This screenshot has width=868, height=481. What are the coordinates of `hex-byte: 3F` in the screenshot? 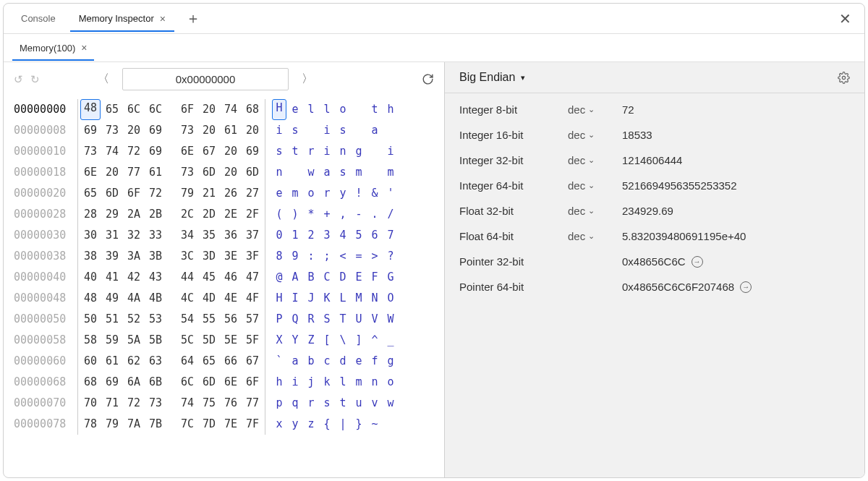 It's located at (252, 256).